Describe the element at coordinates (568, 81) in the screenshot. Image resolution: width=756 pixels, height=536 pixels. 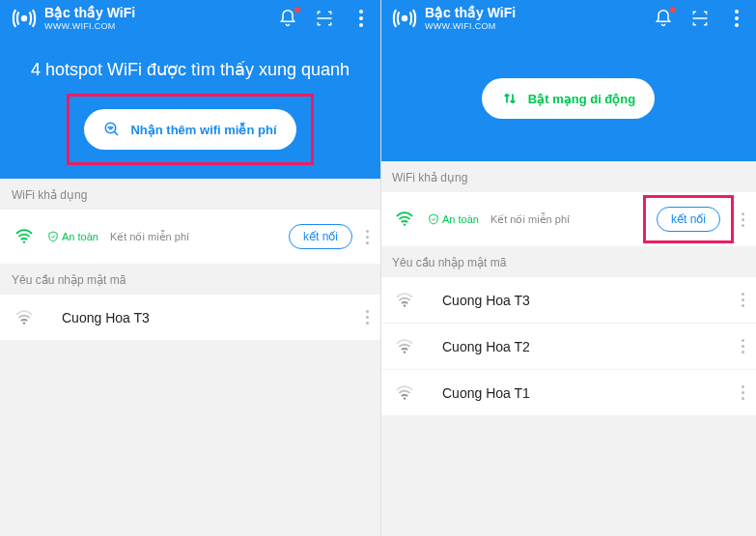
I see `header-right: Bậc thầy WiFi WWW.WIFI.COM Bật mạng di` at that location.